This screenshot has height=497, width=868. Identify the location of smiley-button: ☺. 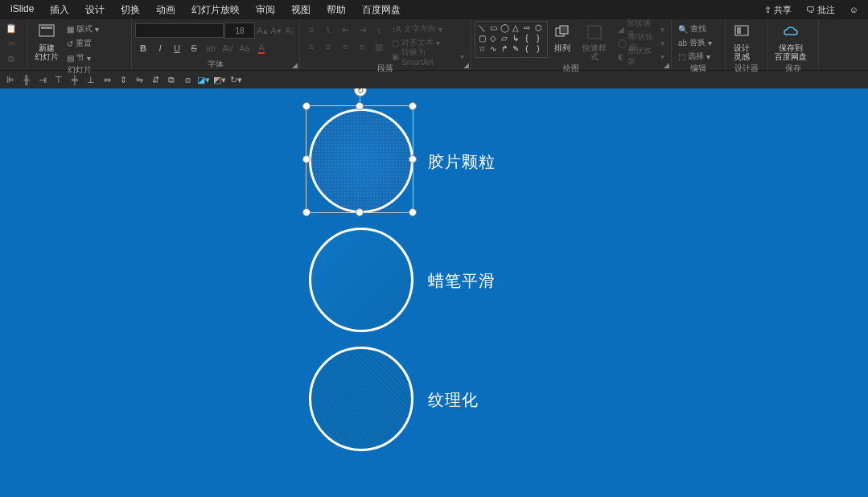
(854, 10).